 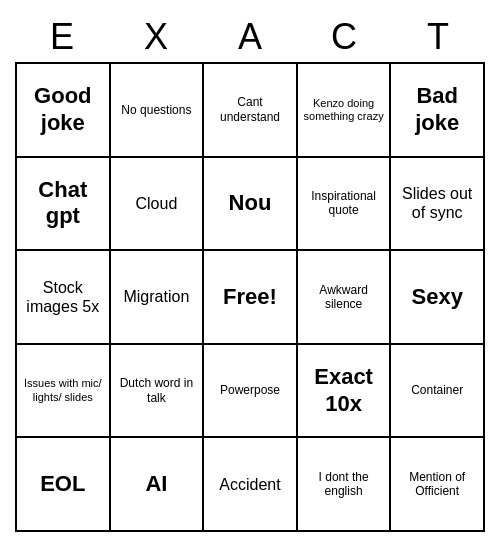 What do you see at coordinates (156, 37) in the screenshot?
I see `header-letter-x: X` at bounding box center [156, 37].